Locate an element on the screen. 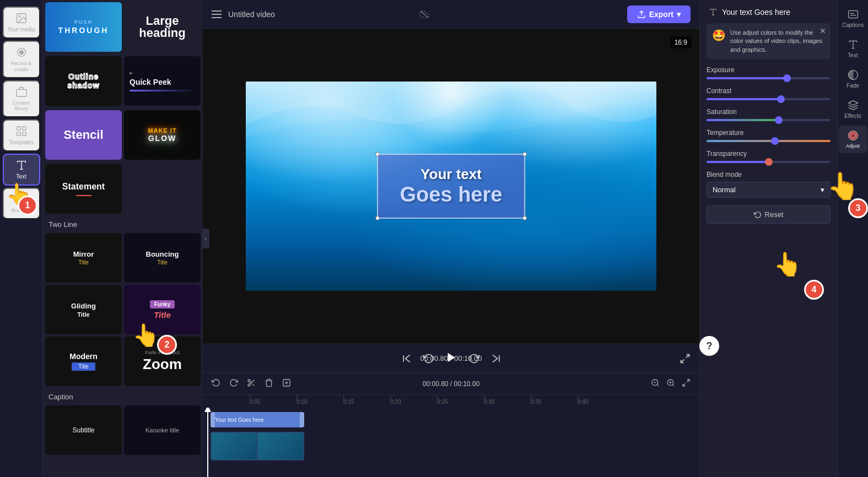  far-right-adjust: Adjust is located at coordinates (853, 139).